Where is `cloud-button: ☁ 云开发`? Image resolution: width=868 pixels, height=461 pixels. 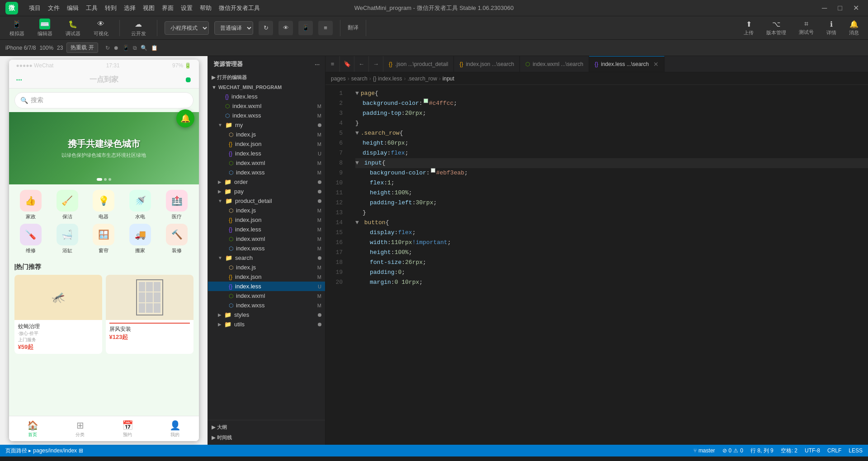
cloud-button: ☁ 云开发 is located at coordinates (138, 28).